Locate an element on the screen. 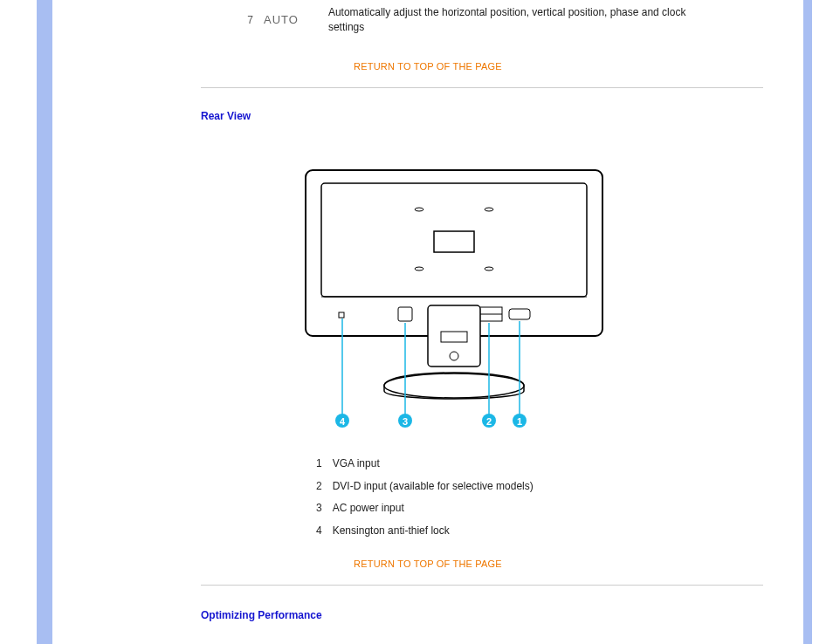 The image size is (833, 644). legend-num: 1 is located at coordinates (323, 464).